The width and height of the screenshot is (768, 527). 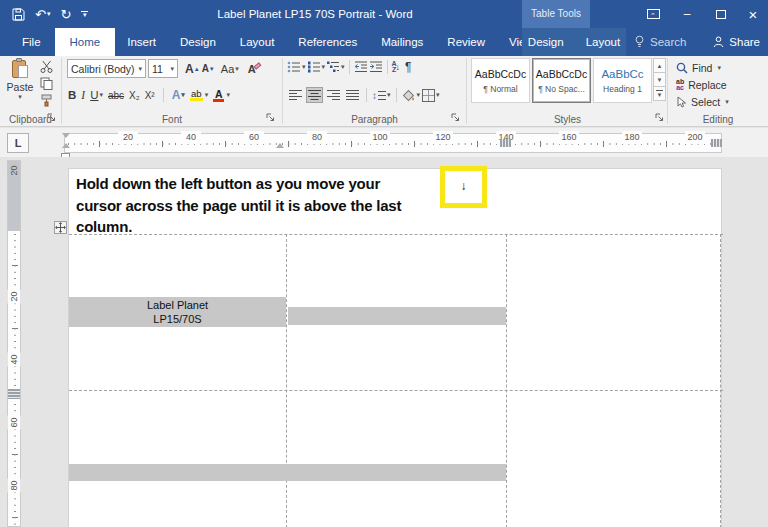 What do you see at coordinates (271, 118) in the screenshot?
I see `font-dialog-launcher` at bounding box center [271, 118].